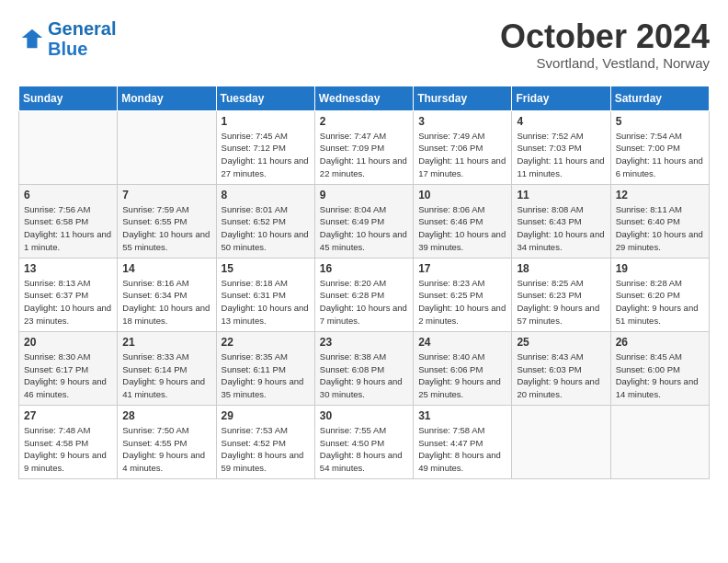 Image resolution: width=728 pixels, height=563 pixels. I want to click on day-number: 21, so click(166, 342).